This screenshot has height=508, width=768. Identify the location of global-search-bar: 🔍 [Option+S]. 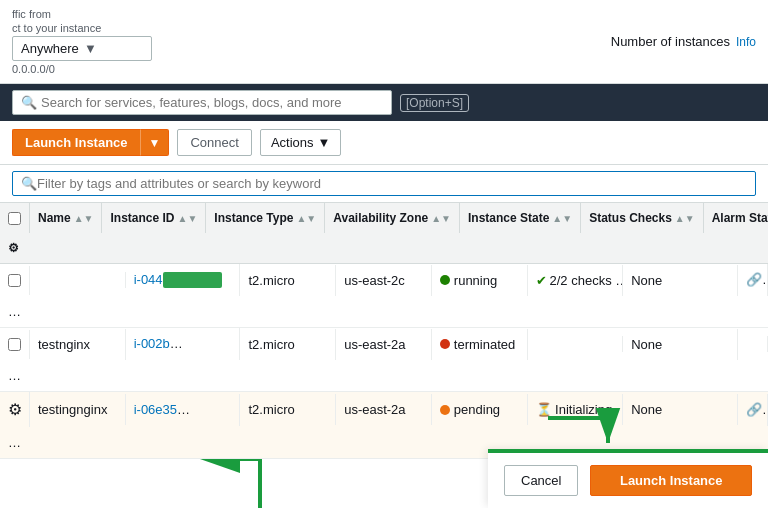
(384, 102).